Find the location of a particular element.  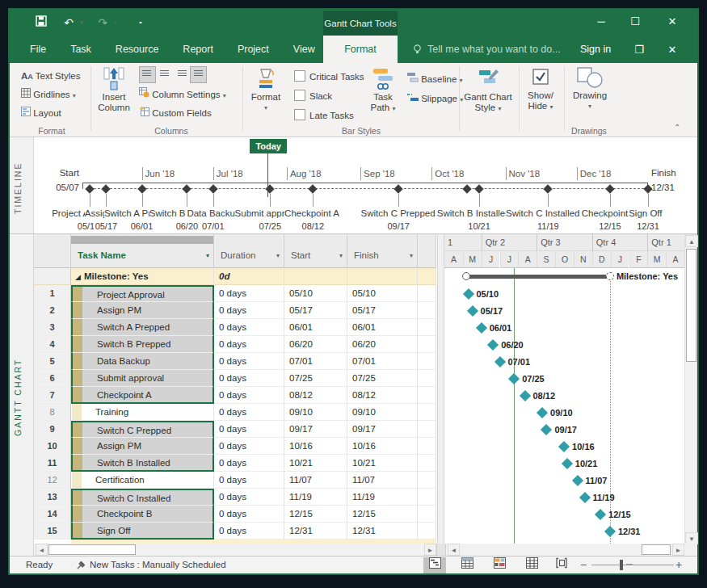

table-row: 4Switch B Prepped0 days06/2006/20 is located at coordinates (235, 344).